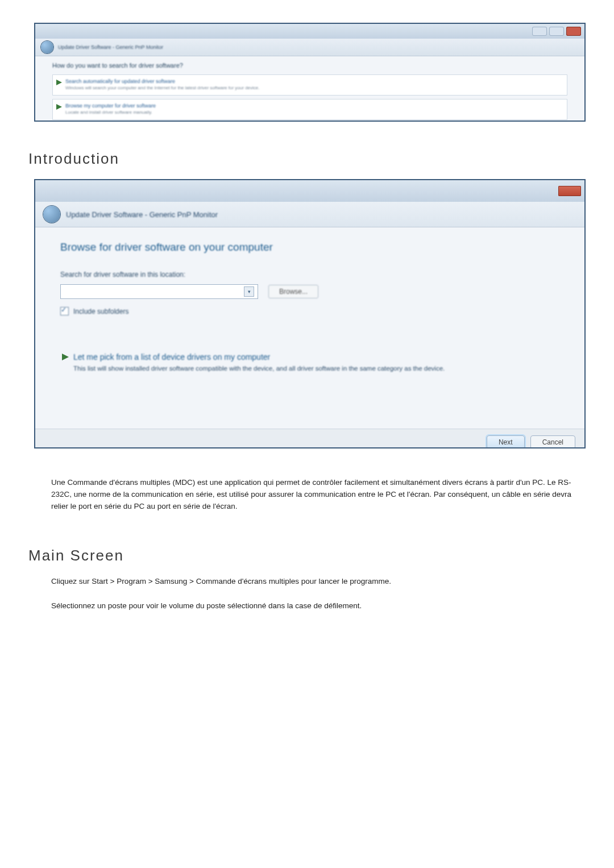 Image resolution: width=614 pixels, height=868 pixels. What do you see at coordinates (293, 292) in the screenshot?
I see `browse-button: Browse...` at bounding box center [293, 292].